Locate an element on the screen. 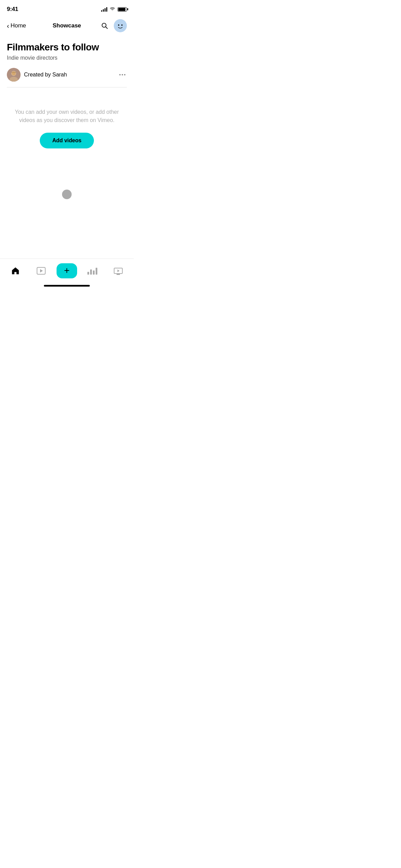  empty-description: You can add your own videos, or add othe… is located at coordinates (67, 116).